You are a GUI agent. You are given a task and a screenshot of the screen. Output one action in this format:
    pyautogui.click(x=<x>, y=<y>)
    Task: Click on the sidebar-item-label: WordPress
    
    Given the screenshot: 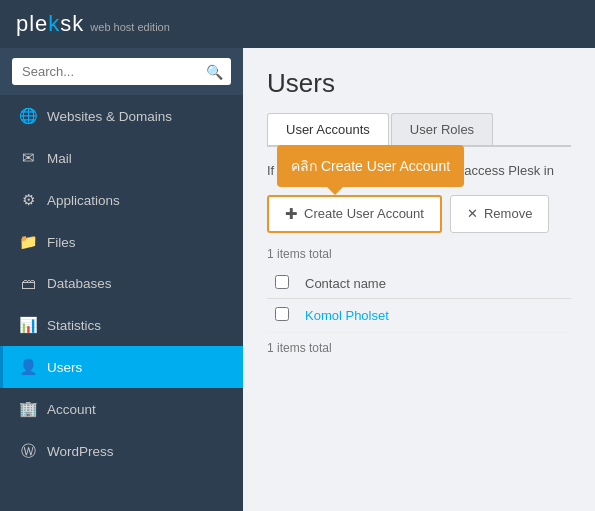 What is the action you would take?
    pyautogui.click(x=80, y=452)
    